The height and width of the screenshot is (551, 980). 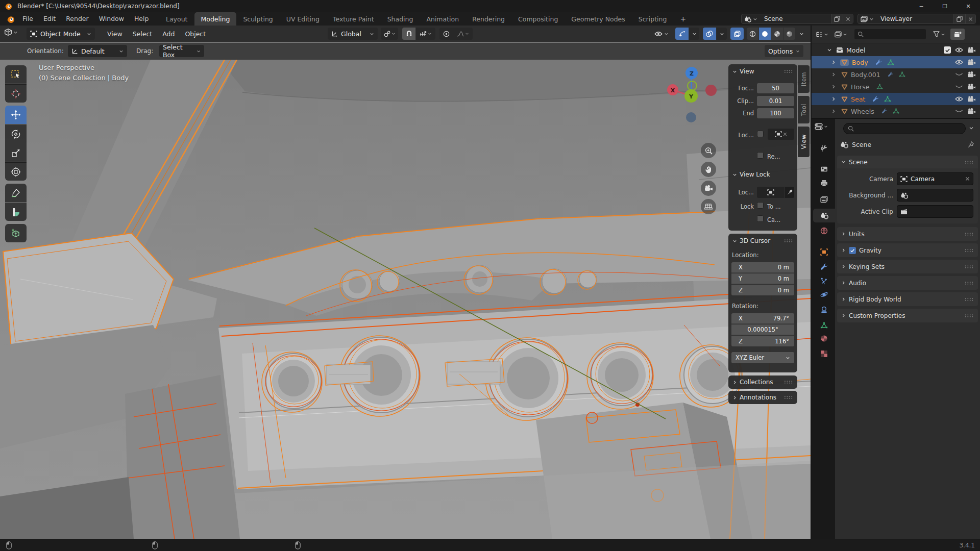 I want to click on workspace-tab-animation: Animation, so click(x=443, y=19).